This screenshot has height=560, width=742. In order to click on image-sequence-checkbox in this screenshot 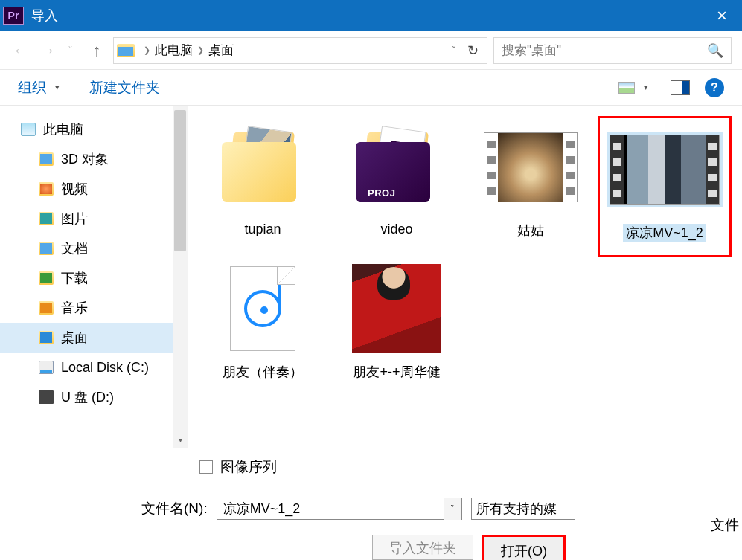, I will do `click(206, 467)`.